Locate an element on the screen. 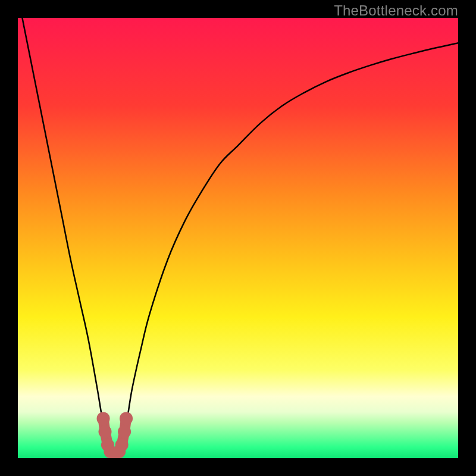 This screenshot has height=476, width=476. watermark-text: TheBottleneck.com is located at coordinates (396, 11).